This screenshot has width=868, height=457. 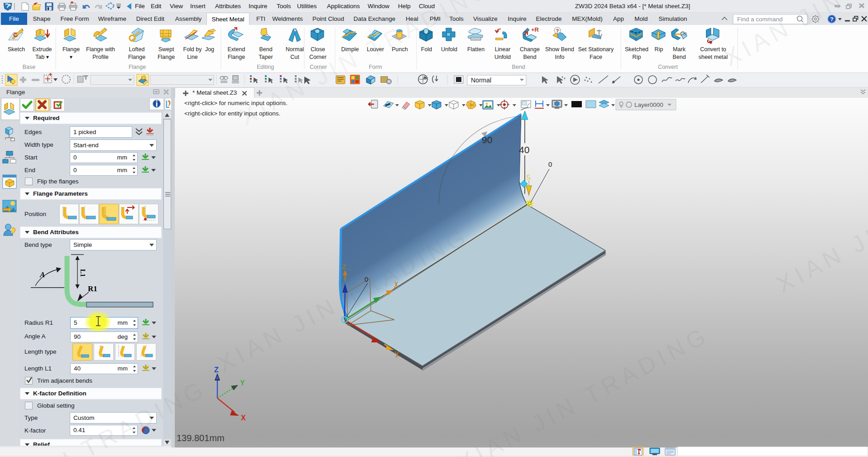 I want to click on svg-text: Normal, so click(x=481, y=80).